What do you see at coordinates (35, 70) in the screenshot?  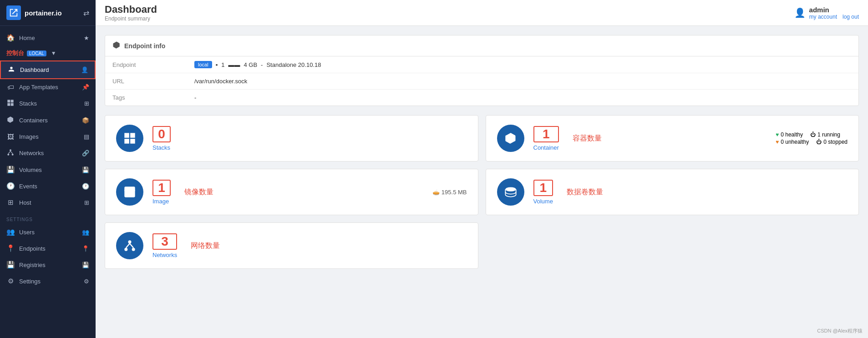 I see `sidebar-item-dashboard-label: Dashboard` at bounding box center [35, 70].